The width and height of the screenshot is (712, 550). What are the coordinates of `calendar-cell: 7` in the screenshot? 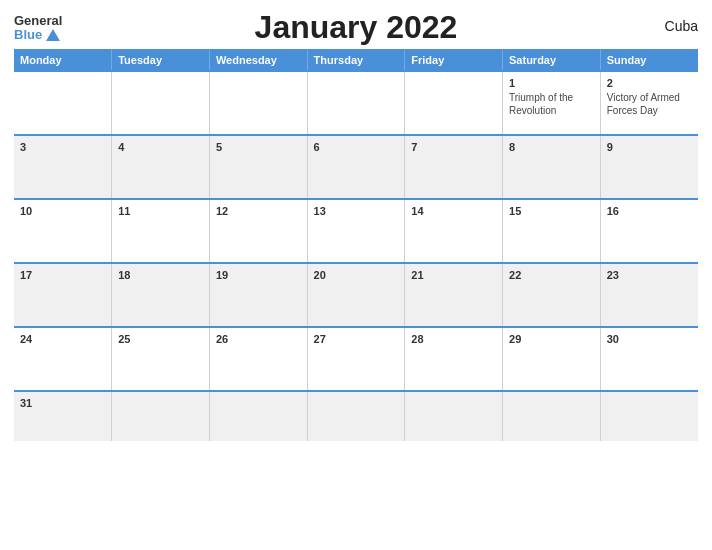 It's located at (454, 167).